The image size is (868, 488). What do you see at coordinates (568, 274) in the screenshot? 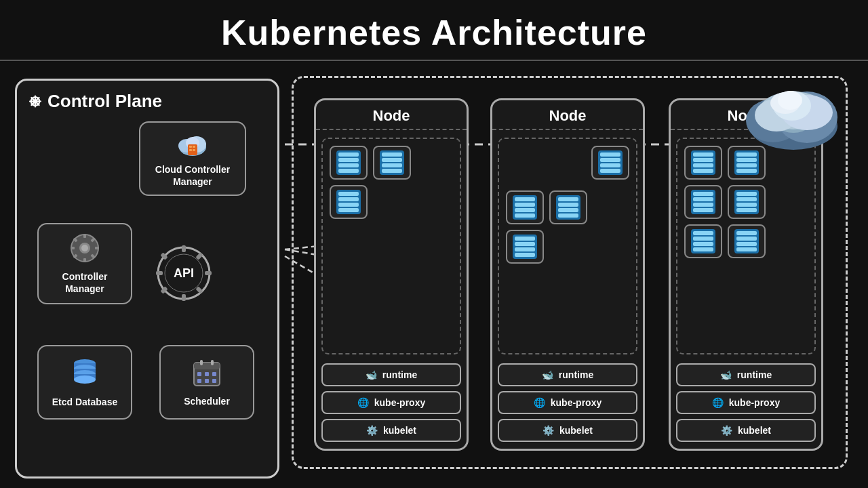
I see `node-2: Node 🐋 runtime` at bounding box center [568, 274].